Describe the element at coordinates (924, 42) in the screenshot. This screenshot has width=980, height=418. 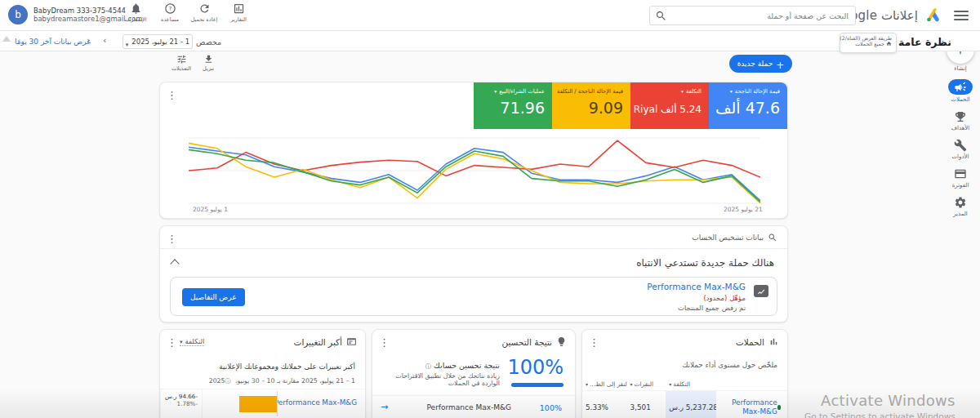
I see `page-title: نظرة عامة` at that location.